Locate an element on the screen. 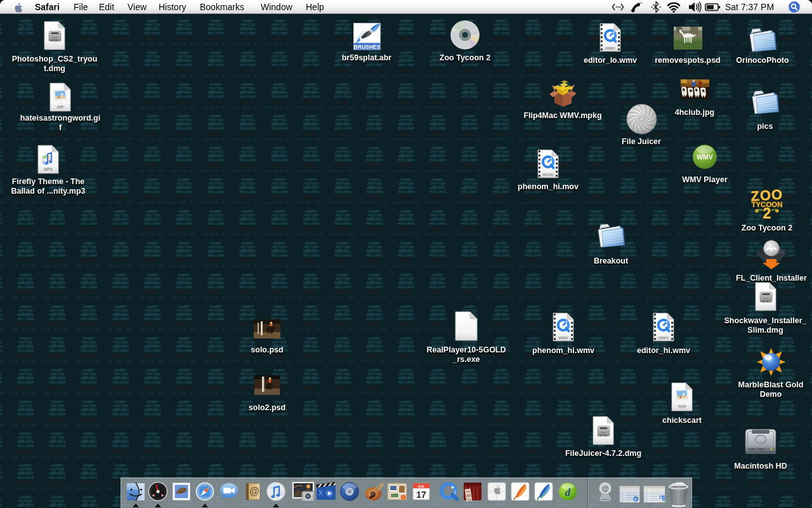  svg-text: BRUSHES is located at coordinates (367, 47).